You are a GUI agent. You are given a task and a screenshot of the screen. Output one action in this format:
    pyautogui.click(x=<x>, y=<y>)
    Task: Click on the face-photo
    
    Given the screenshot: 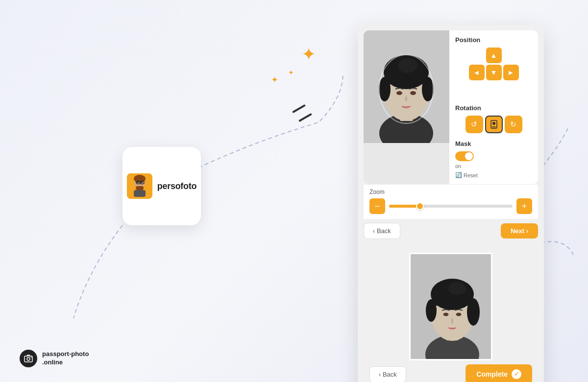 What is the action you would take?
    pyautogui.click(x=407, y=87)
    